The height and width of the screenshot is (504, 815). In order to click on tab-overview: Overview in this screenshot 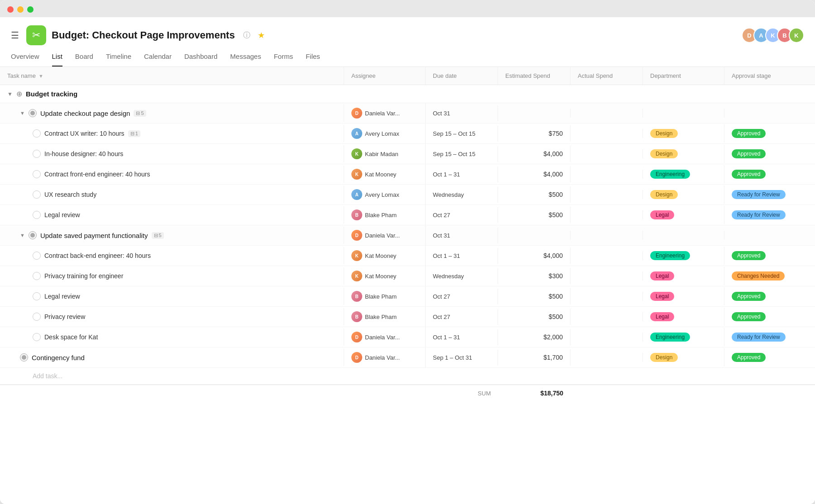, I will do `click(25, 60)`.